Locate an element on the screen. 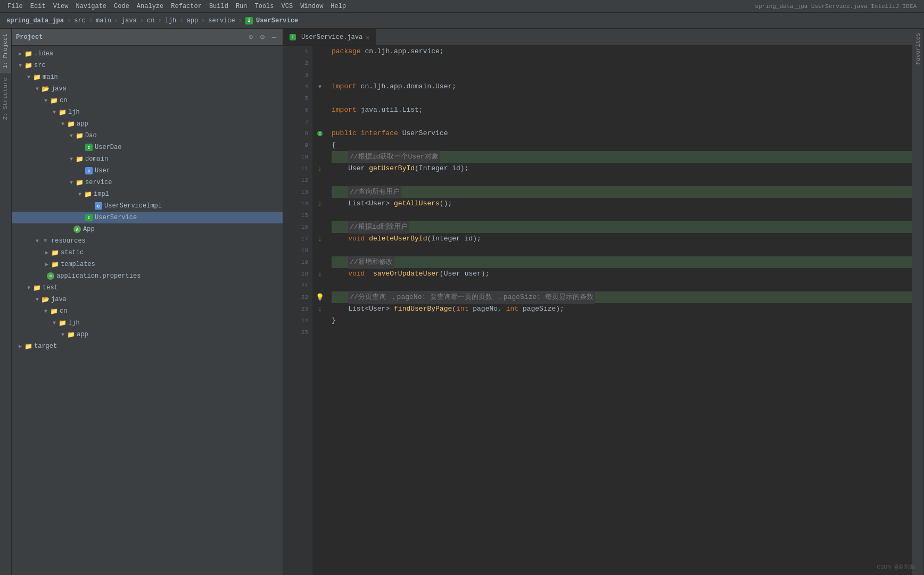  line-numbers: 1 2 3 4 5 6 7 8 9 10 11 12 13 14 15 16 1… is located at coordinates (298, 311).